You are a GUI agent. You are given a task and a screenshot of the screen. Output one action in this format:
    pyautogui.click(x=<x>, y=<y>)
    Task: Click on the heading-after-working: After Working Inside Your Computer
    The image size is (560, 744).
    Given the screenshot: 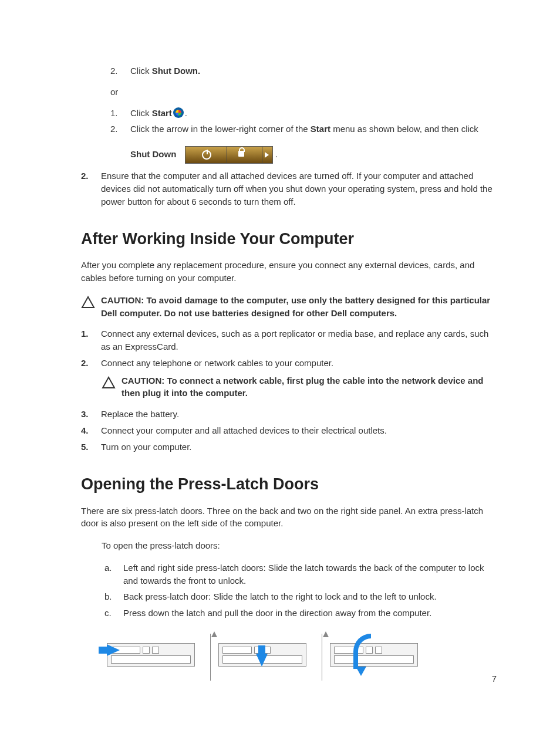 What is the action you would take?
    pyautogui.click(x=289, y=239)
    